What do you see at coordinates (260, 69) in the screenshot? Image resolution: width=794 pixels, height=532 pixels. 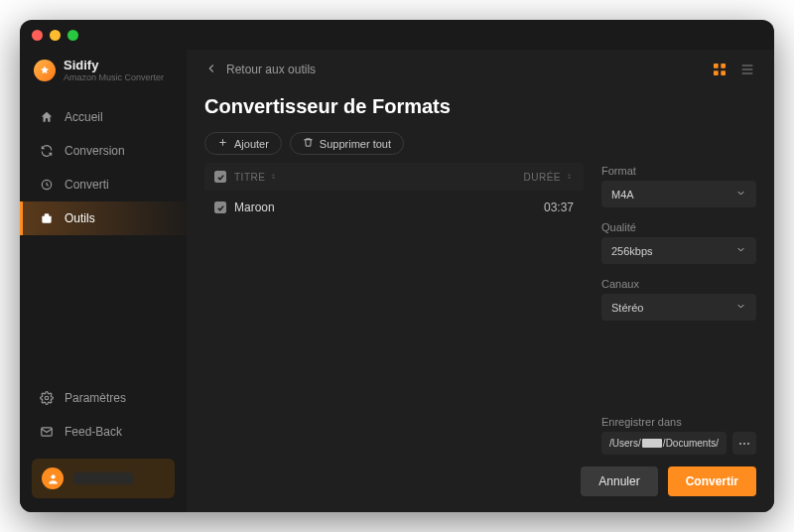 I see `back-link: Retour aux outils` at bounding box center [260, 69].